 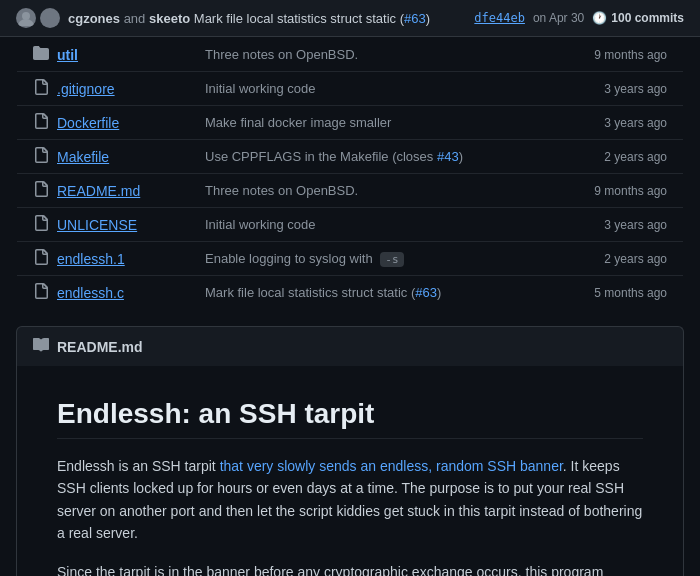 What do you see at coordinates (600, 18) in the screenshot?
I see `history-icon: 🕐` at bounding box center [600, 18].